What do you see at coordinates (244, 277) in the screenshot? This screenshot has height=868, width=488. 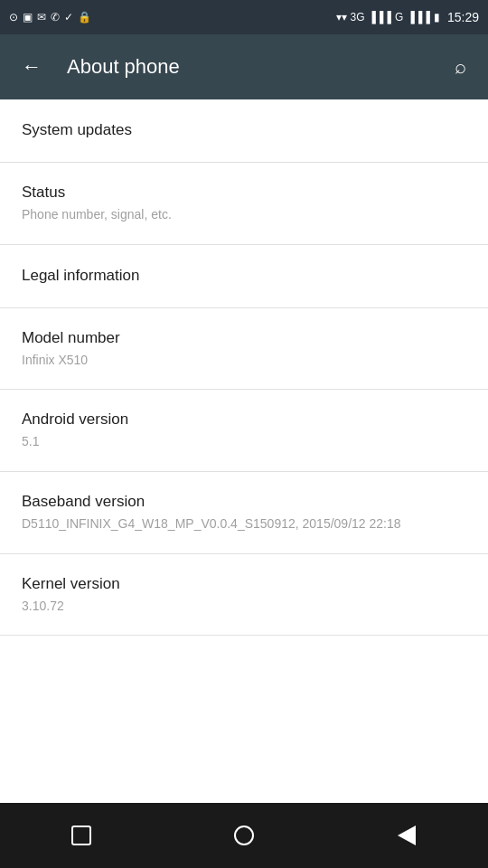 I see `list-item-legal-information: Legal information` at bounding box center [244, 277].